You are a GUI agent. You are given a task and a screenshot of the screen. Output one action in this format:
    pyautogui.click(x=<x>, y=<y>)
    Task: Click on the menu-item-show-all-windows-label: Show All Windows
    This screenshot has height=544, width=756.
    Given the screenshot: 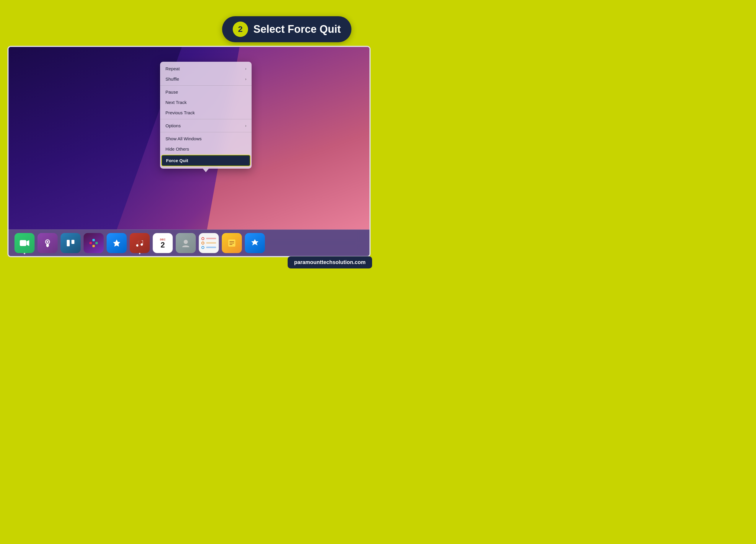 What is the action you would take?
    pyautogui.click(x=183, y=139)
    